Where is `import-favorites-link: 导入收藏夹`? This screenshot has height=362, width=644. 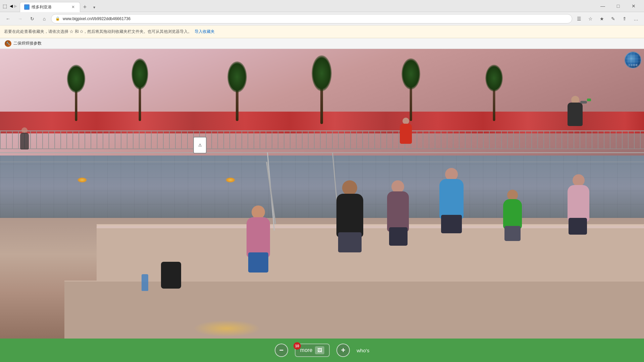
import-favorites-link: 导入收藏夹 is located at coordinates (205, 32).